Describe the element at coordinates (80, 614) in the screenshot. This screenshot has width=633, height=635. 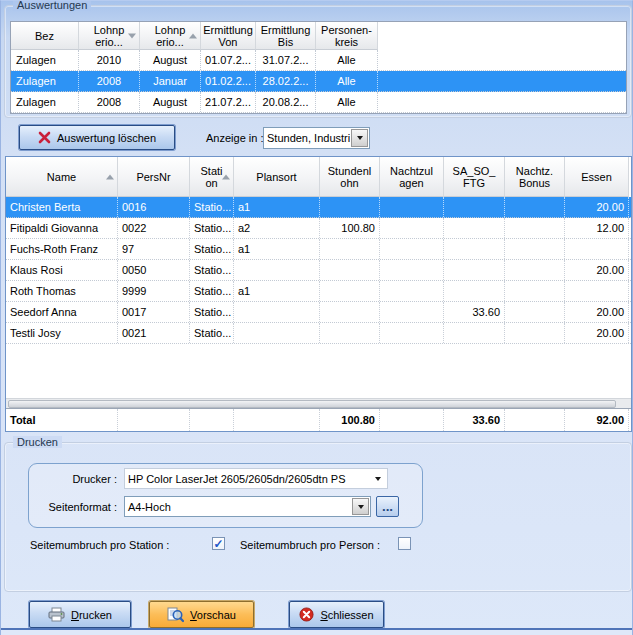
I see `print-button: Drucken` at that location.